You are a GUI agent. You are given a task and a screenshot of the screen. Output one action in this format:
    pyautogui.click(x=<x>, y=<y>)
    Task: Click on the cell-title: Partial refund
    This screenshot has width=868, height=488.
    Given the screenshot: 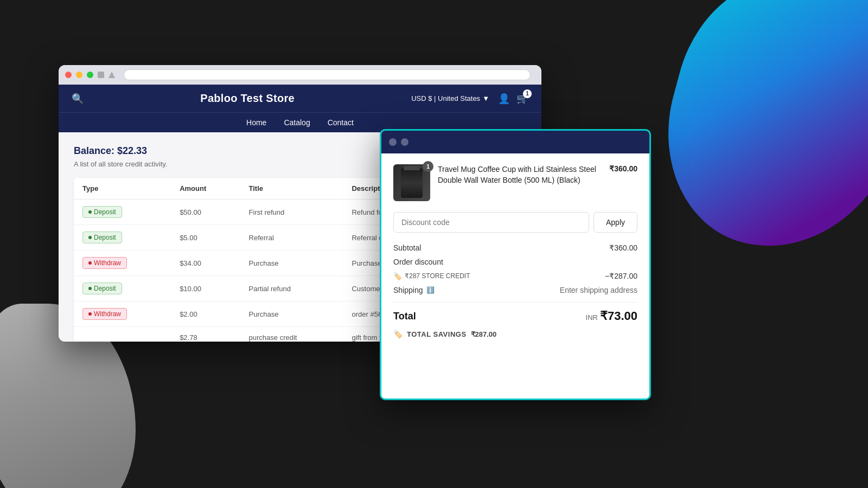 What is the action you would take?
    pyautogui.click(x=292, y=288)
    